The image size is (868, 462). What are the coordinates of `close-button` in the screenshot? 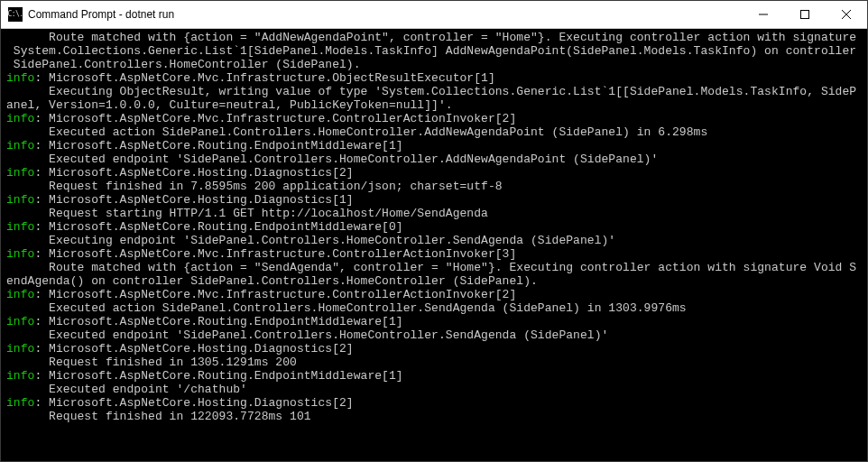 It's located at (846, 14).